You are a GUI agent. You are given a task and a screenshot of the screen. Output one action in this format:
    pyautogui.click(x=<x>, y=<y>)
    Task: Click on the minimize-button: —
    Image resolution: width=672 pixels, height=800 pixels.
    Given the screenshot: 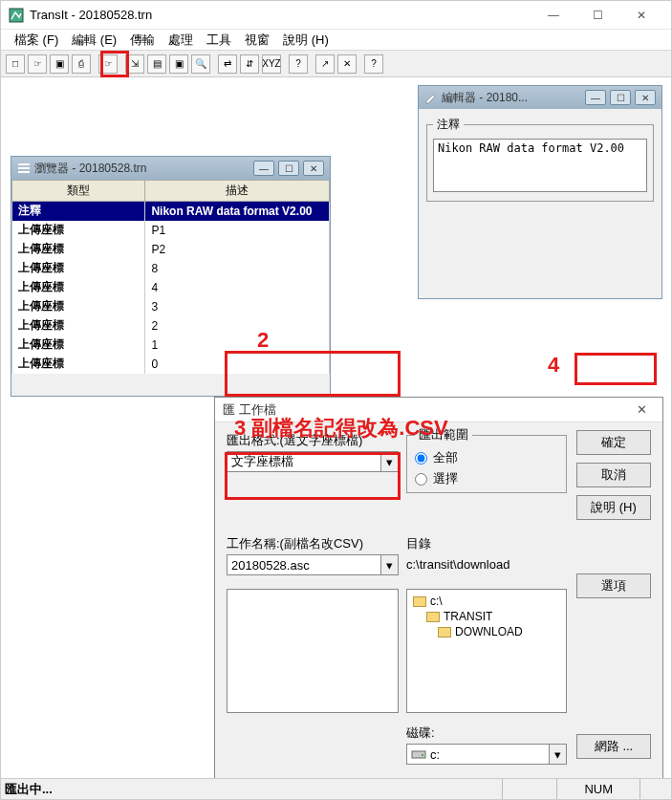 What is the action you would take?
    pyautogui.click(x=553, y=15)
    